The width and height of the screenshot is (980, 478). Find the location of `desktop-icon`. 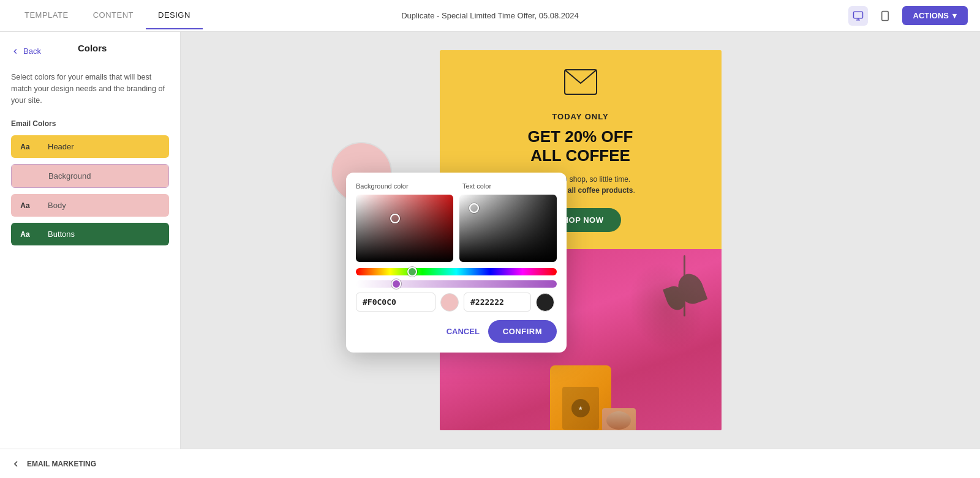

desktop-icon is located at coordinates (858, 16).